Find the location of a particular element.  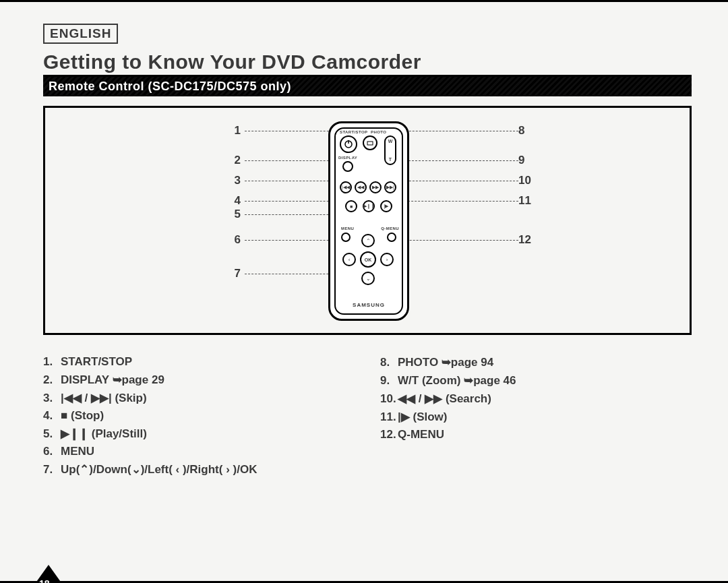

dpad-ok-button: OK is located at coordinates (368, 259).